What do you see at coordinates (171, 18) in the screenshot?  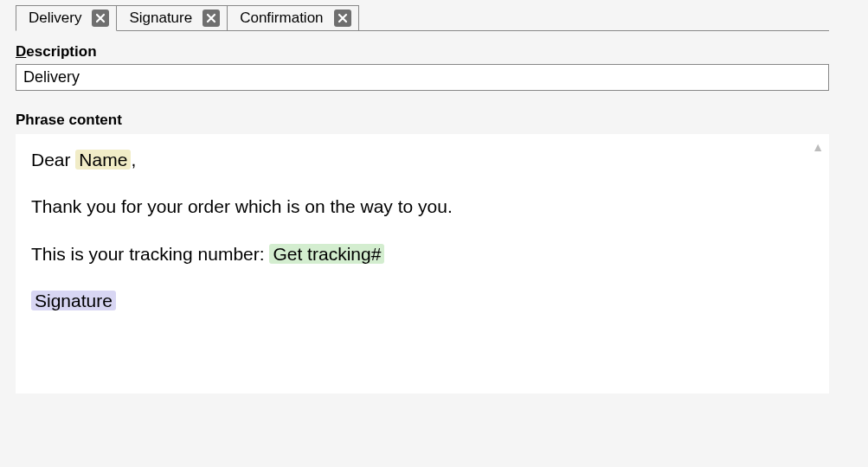 I see `tab-signature: Signature` at bounding box center [171, 18].